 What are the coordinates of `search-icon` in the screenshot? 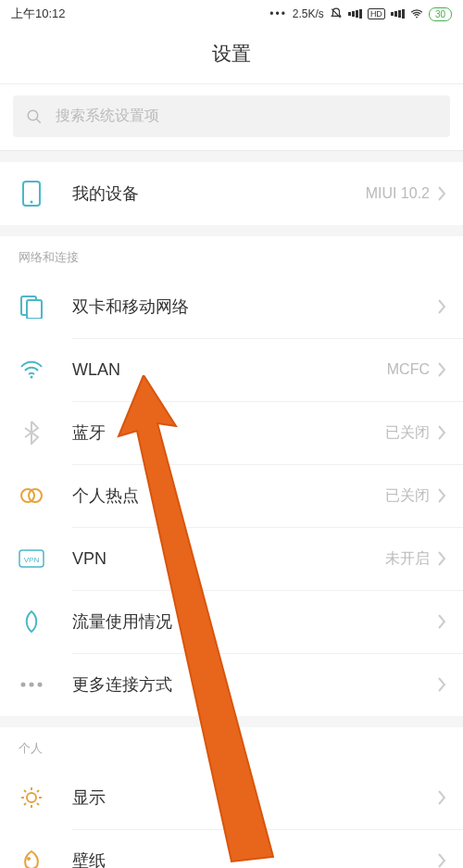 It's located at (34, 117).